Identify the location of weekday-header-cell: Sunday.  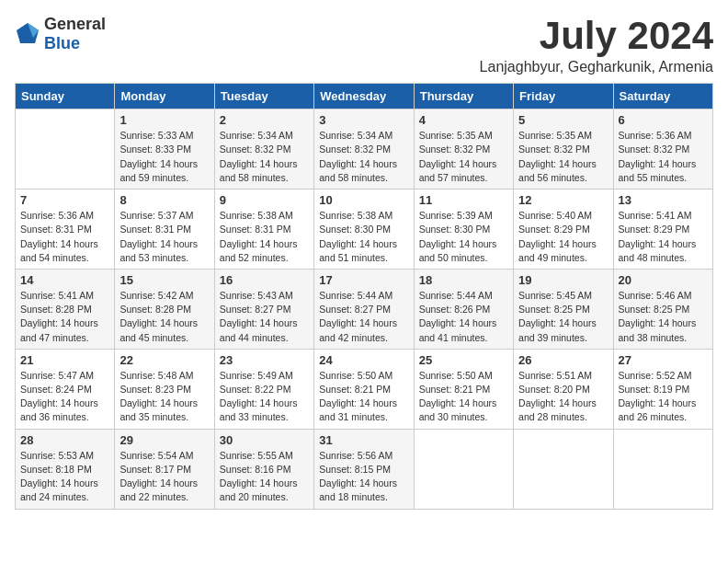
(65, 97).